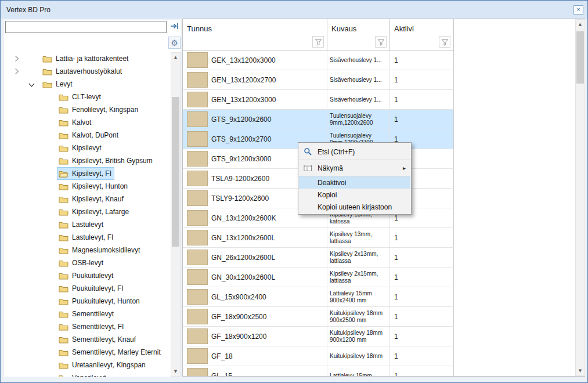 The height and width of the screenshot is (383, 588). Describe the element at coordinates (355, 152) in the screenshot. I see `menu-item-etsi-ctrl-f: Etsi (Ctrl+F)` at that location.